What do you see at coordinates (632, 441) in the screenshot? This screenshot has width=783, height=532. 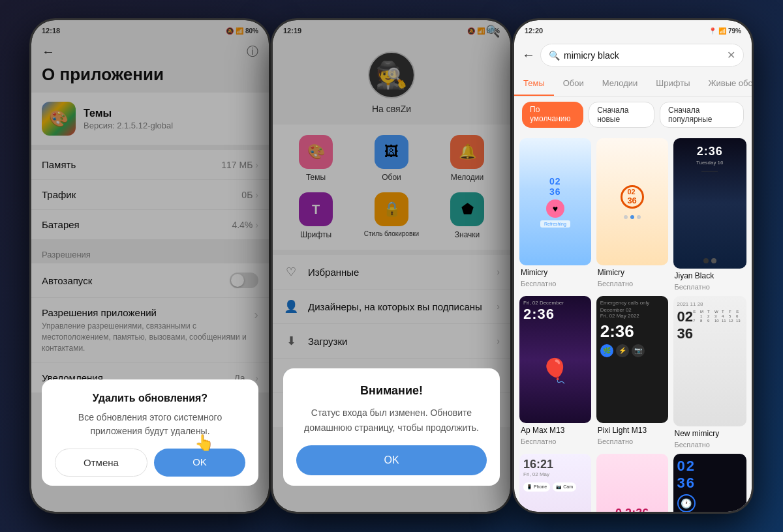 I see `theme-price-5: Бесплатно` at bounding box center [632, 441].